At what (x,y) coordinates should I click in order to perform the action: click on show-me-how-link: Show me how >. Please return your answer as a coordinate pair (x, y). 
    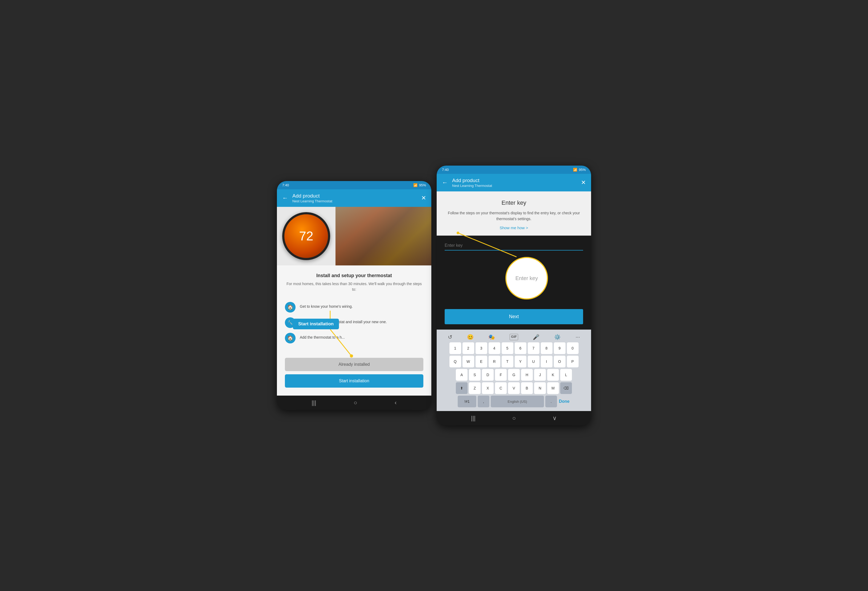
    Looking at the image, I should click on (514, 228).